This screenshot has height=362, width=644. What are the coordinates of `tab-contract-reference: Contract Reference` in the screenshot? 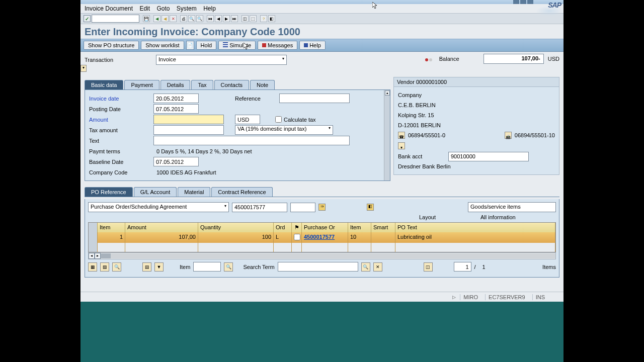 It's located at (242, 192).